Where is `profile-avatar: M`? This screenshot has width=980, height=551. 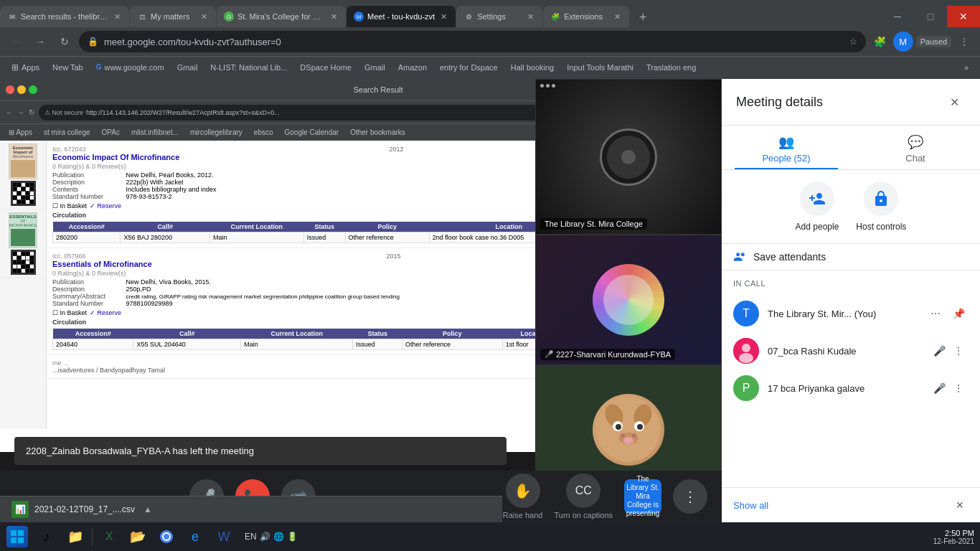
profile-avatar: M is located at coordinates (903, 42).